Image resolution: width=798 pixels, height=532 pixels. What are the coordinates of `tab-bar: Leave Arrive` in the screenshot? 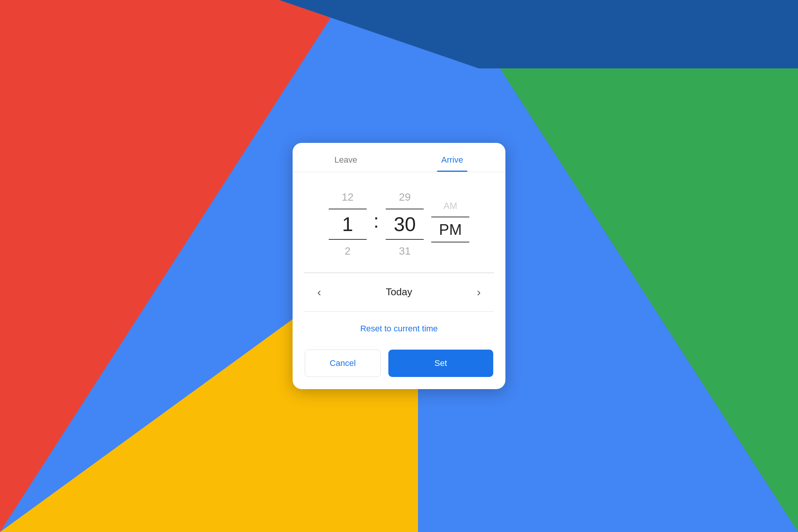 It's located at (399, 157).